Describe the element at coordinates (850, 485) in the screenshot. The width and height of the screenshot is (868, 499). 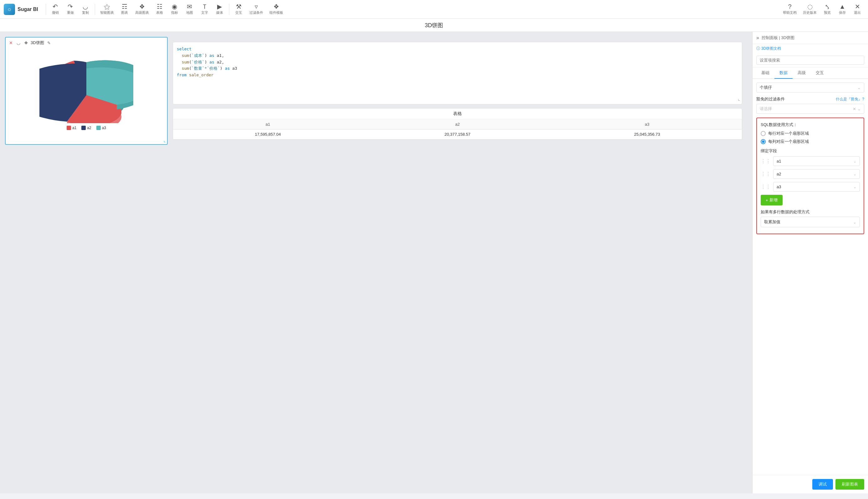
I see `refresh-chart-button: 刷新图表` at that location.